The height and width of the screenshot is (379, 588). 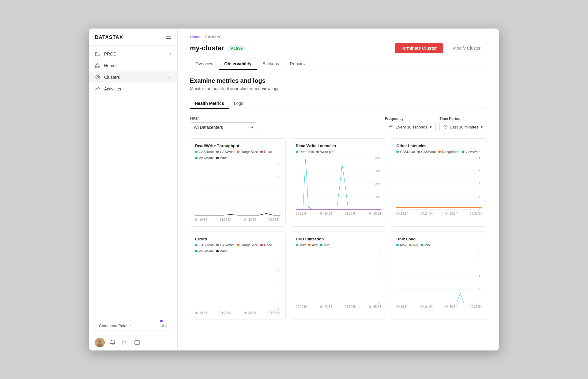 I want to click on sub-tabs: Health Metrics Logs, so click(x=338, y=104).